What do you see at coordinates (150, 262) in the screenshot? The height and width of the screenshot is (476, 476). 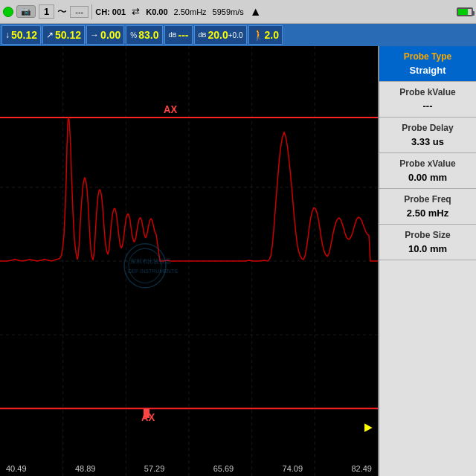 I see `svg-text: 深圳市比较仪器` at bounding box center [150, 262].